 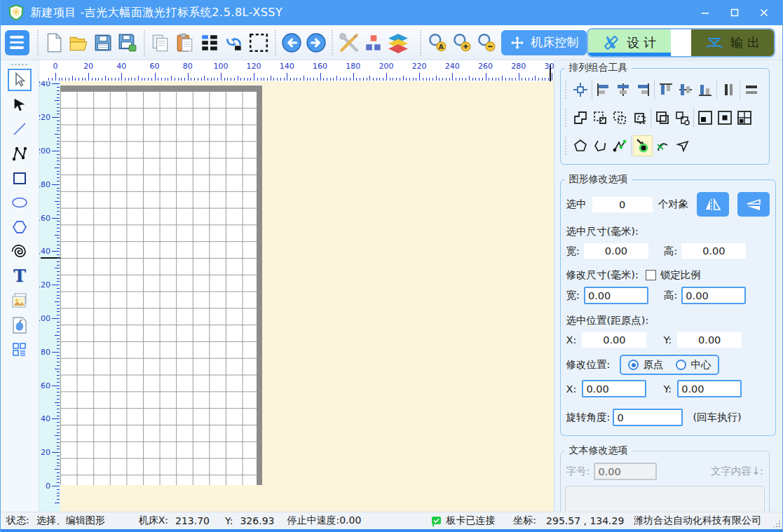 I want to click on flip-horizontal-button, so click(x=713, y=205).